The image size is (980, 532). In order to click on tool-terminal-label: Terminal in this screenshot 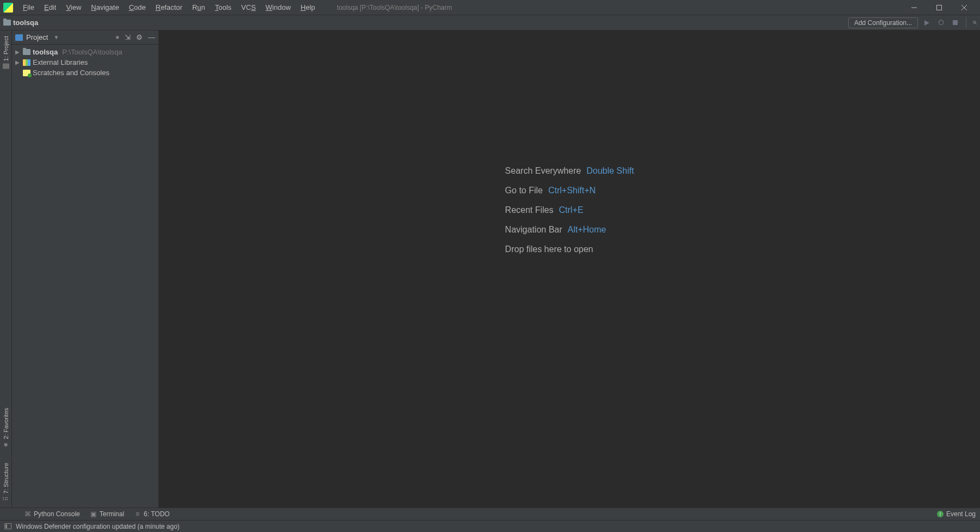, I will do `click(112, 514)`.